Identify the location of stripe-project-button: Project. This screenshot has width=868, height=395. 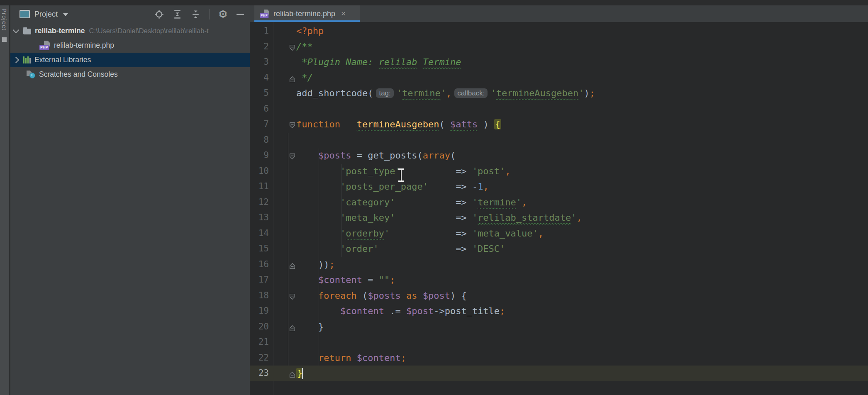
(5, 20).